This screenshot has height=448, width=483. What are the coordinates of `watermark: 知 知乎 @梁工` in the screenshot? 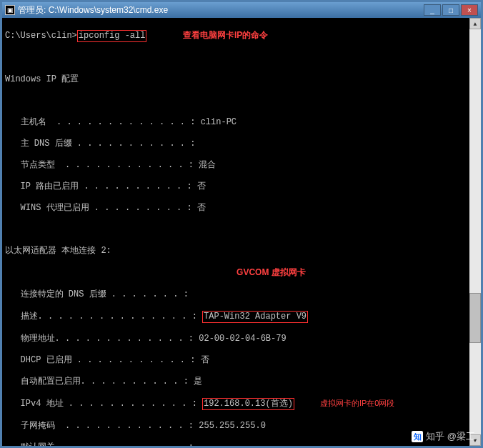 It's located at (443, 437).